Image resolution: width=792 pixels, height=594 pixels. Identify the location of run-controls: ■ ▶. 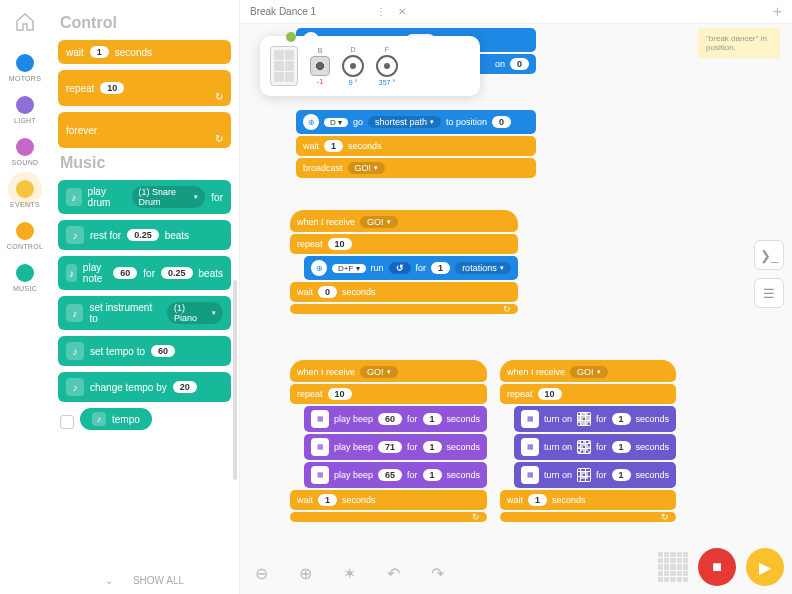
(721, 567).